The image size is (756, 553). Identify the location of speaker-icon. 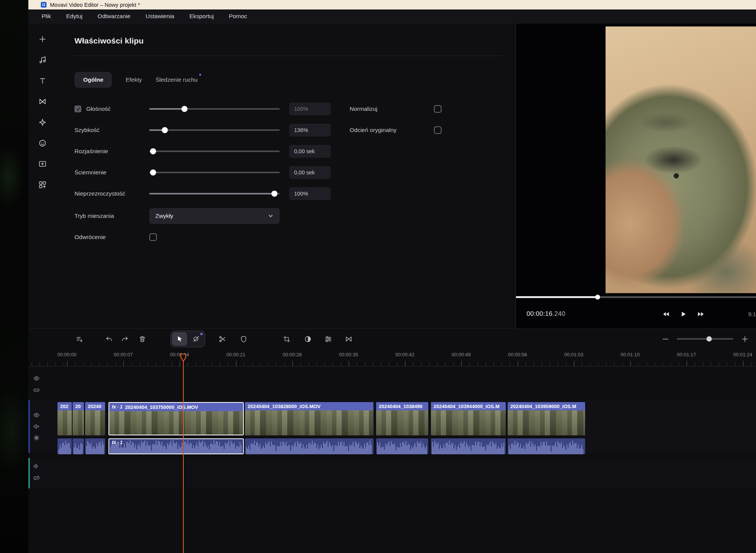
(36, 466).